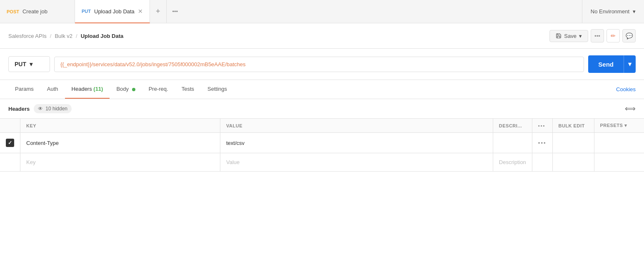  I want to click on col-header-key: KEY, so click(120, 126).